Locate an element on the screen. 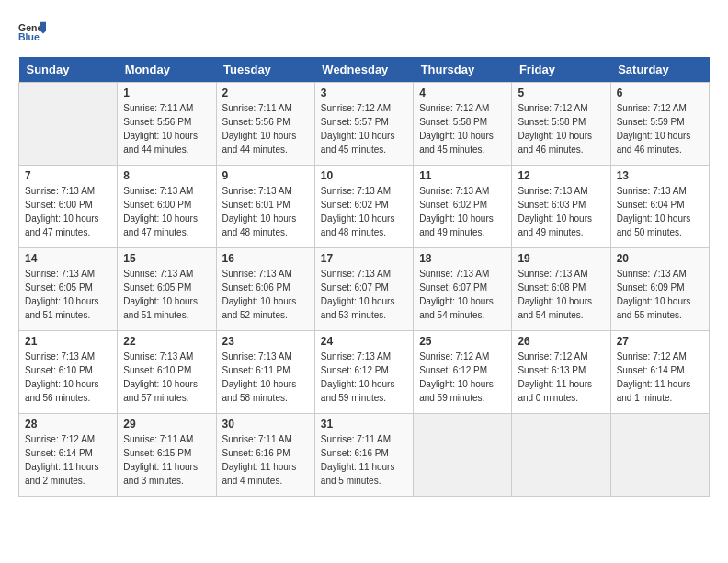 The height and width of the screenshot is (563, 728). logo-icon: General Blue is located at coordinates (32, 32).